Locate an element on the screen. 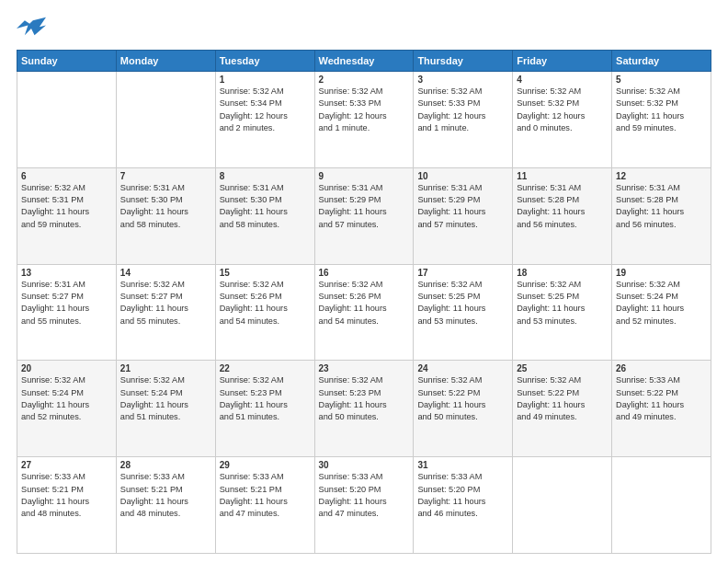 The height and width of the screenshot is (563, 728). calendar-header-saturday: Saturday is located at coordinates (662, 61).